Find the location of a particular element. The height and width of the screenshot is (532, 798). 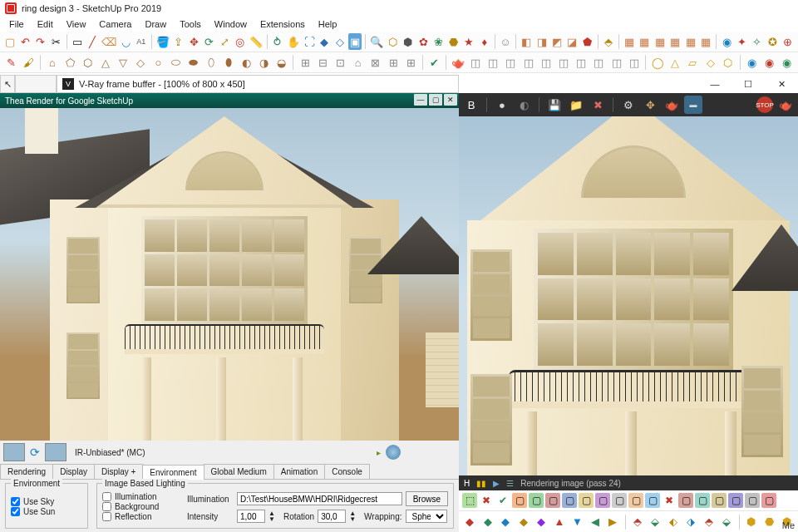

tool-icon: ⬮ is located at coordinates (229, 62).